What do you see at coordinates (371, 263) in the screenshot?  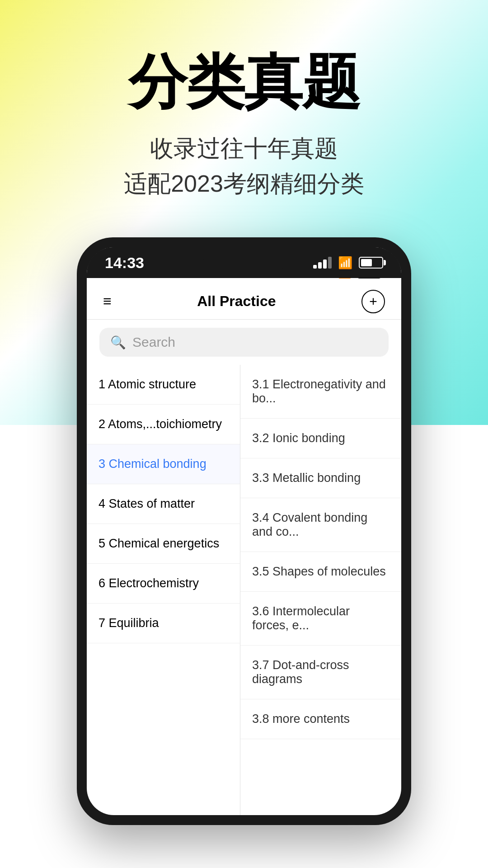 I see `battery-icon` at bounding box center [371, 263].